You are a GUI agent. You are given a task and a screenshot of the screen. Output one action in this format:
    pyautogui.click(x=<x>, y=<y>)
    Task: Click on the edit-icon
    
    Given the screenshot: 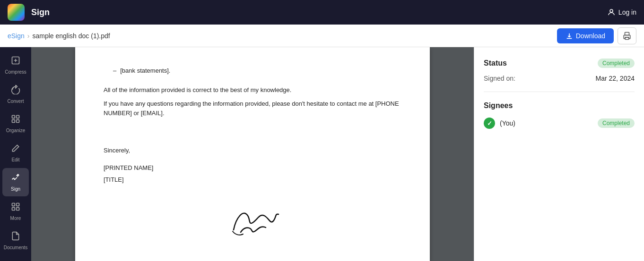 What is the action you would take?
    pyautogui.click(x=16, y=149)
    